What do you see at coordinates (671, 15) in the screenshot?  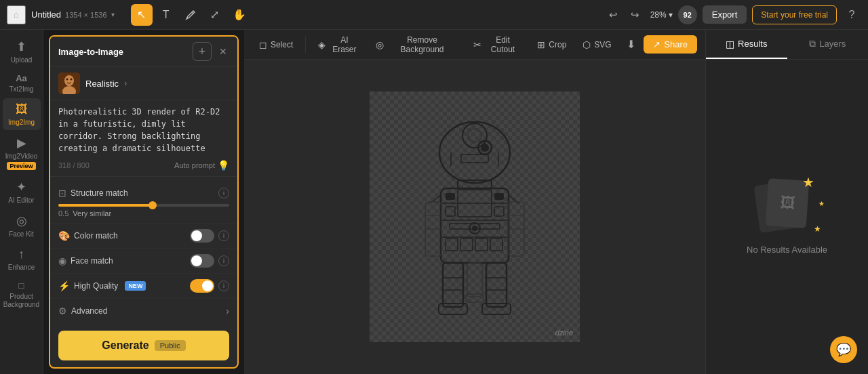 I see `zoom-chevron-icon: ▾` at bounding box center [671, 15].